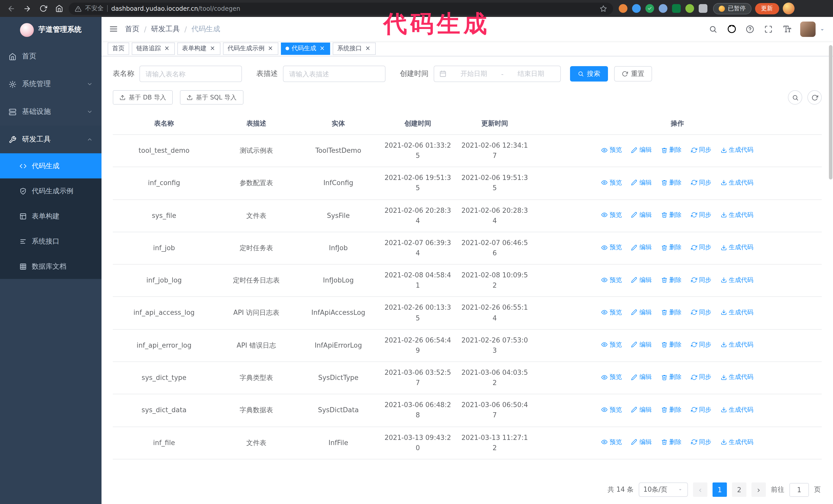 This screenshot has height=504, width=833. I want to click on fullscreen-icon, so click(768, 29).